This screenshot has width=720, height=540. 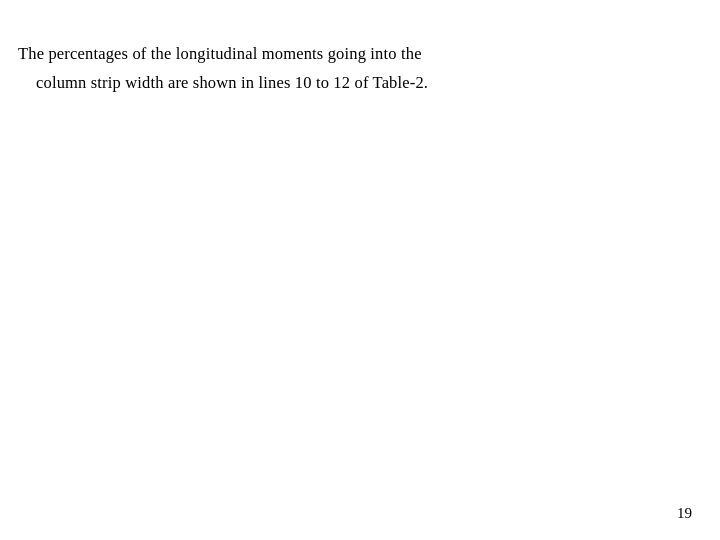 What do you see at coordinates (684, 514) in the screenshot?
I see `page-number: 19` at bounding box center [684, 514].